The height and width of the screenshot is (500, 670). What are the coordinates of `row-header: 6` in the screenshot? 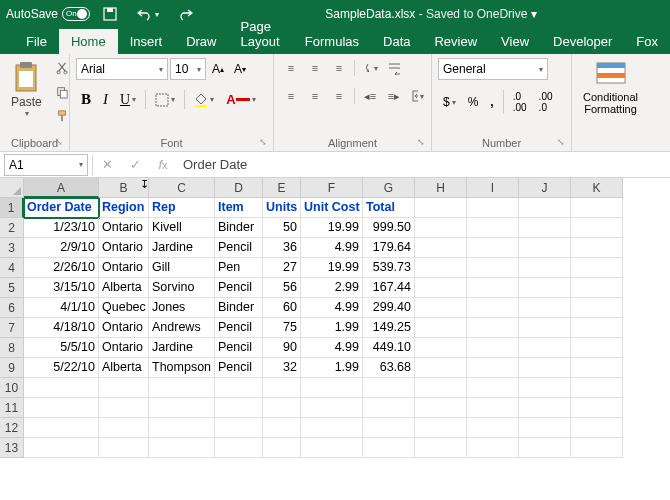 It's located at (12, 308).